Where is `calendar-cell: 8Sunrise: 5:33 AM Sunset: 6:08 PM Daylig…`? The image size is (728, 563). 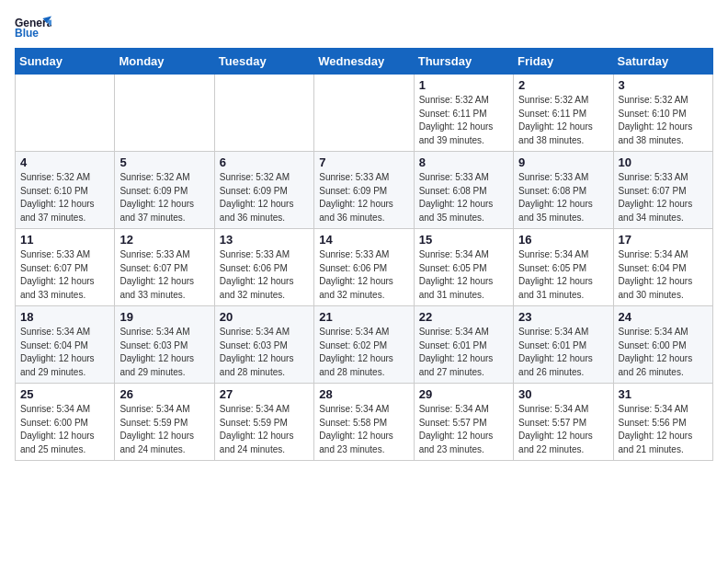
calendar-cell: 8Sunrise: 5:33 AM Sunset: 6:08 PM Daylig… is located at coordinates (463, 190).